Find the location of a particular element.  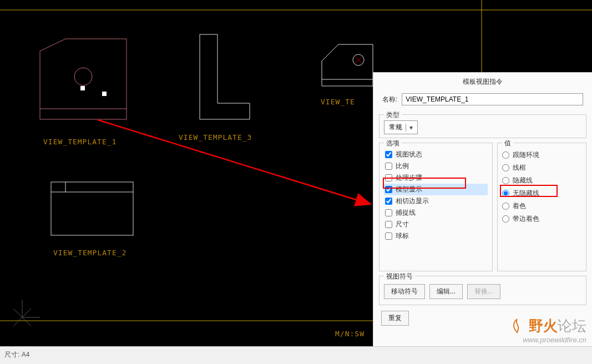

view-label-2: VIEW_TEMPLATE_2 is located at coordinates (90, 253).